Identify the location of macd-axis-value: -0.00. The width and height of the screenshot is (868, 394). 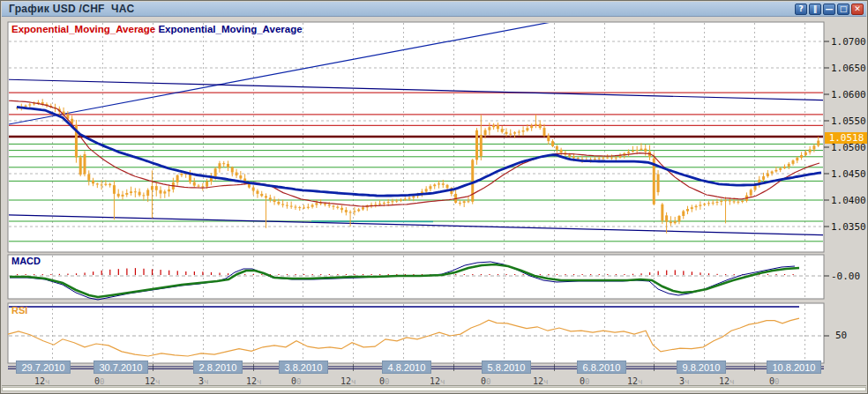
(845, 277).